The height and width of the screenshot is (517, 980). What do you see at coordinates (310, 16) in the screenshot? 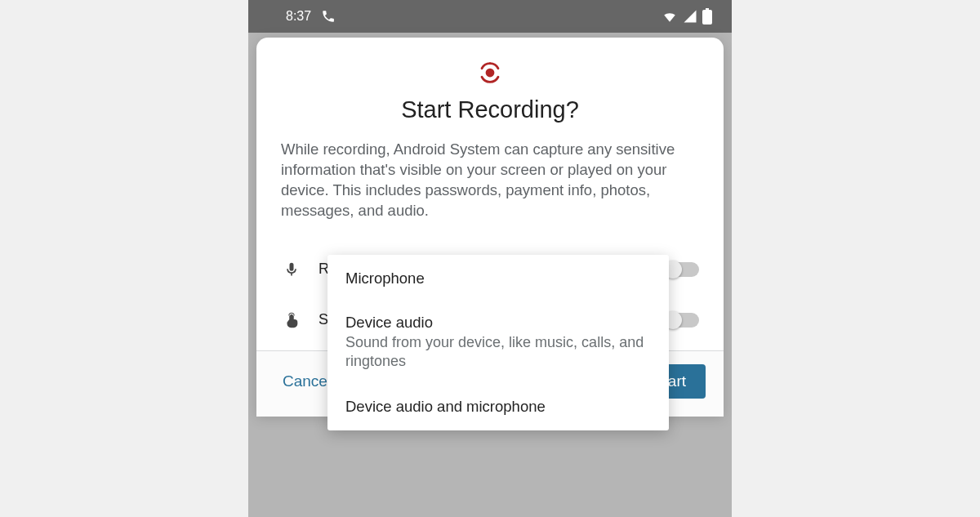
I see `status-left: 8:37` at bounding box center [310, 16].